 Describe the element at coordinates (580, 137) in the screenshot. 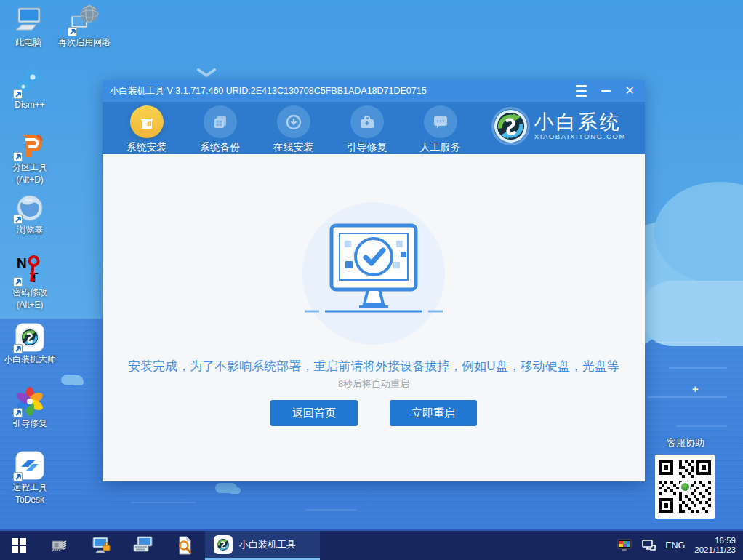

I see `brand-subtitle: XIAOBAIXITONG.COM` at that location.